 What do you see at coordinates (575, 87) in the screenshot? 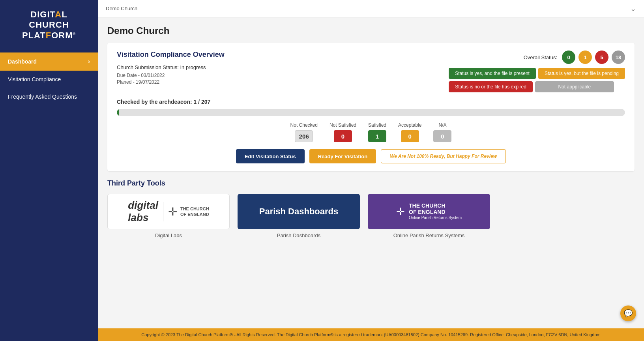
I see `legend-gray: Not appplicable` at bounding box center [575, 87].